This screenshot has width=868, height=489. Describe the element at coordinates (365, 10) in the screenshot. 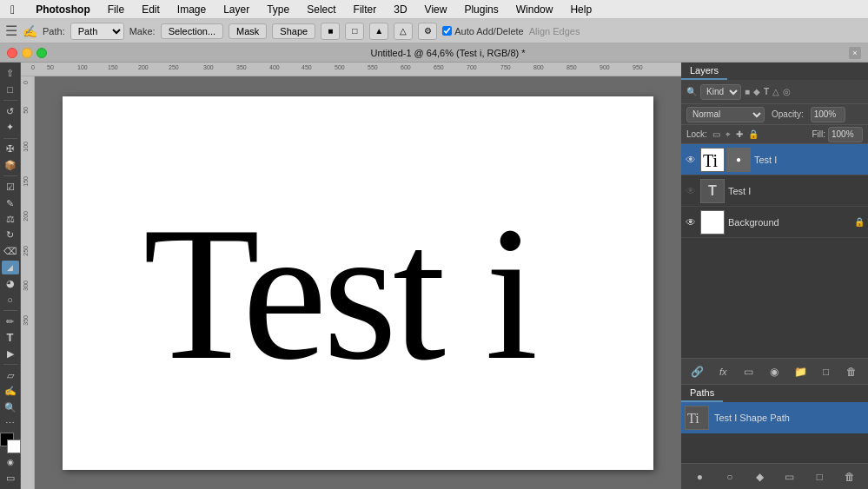

I see `menu-filter: Filter` at that location.